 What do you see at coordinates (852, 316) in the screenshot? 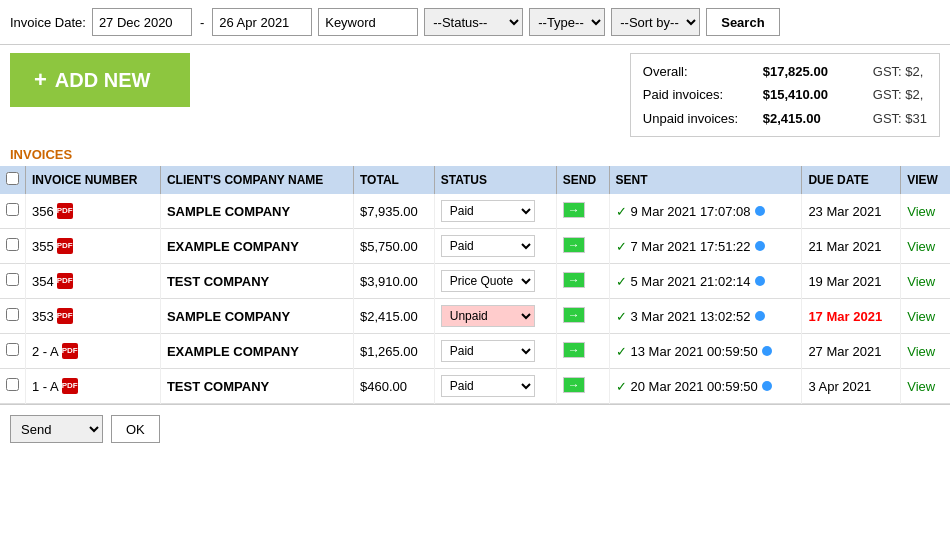
I see `due-date-cell: 17 Mar 2021` at bounding box center [852, 316].